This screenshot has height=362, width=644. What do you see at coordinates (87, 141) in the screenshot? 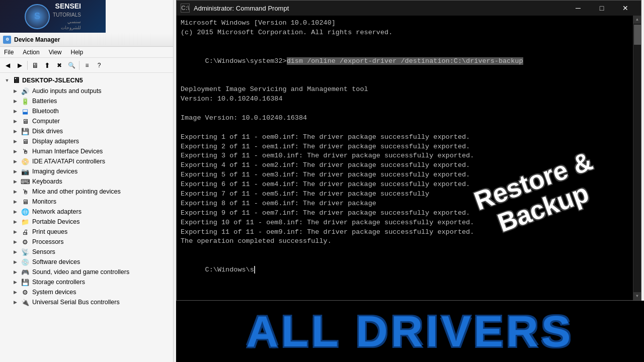
I see `tree-item-display: ▶ 🖥 Display adapters` at bounding box center [87, 141].